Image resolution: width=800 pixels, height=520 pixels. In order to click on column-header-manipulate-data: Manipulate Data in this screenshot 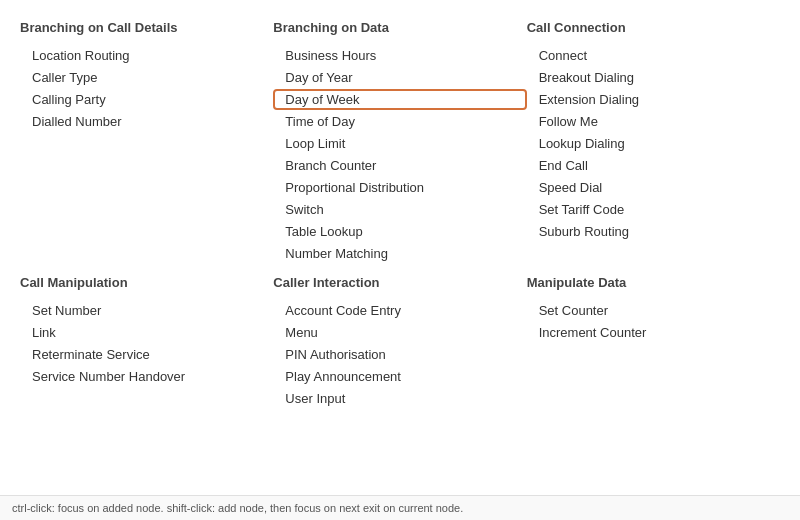, I will do `click(654, 282)`.